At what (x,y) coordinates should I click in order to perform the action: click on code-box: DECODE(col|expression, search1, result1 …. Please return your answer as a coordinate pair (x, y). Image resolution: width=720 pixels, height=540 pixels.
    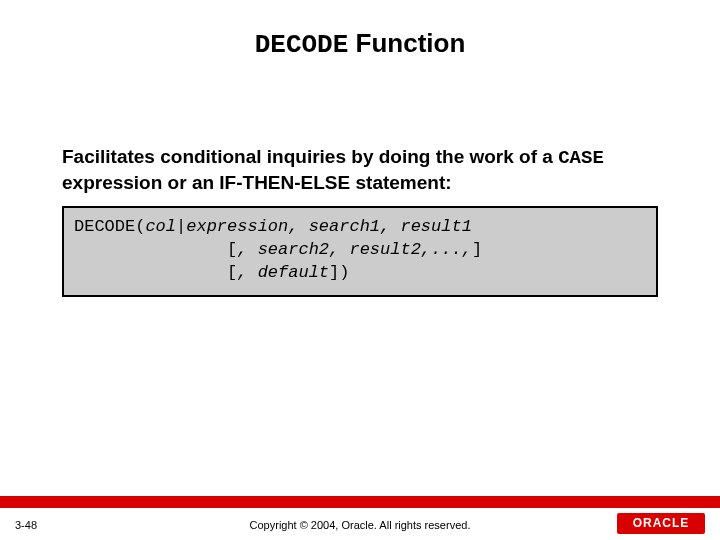
    Looking at the image, I should click on (360, 252).